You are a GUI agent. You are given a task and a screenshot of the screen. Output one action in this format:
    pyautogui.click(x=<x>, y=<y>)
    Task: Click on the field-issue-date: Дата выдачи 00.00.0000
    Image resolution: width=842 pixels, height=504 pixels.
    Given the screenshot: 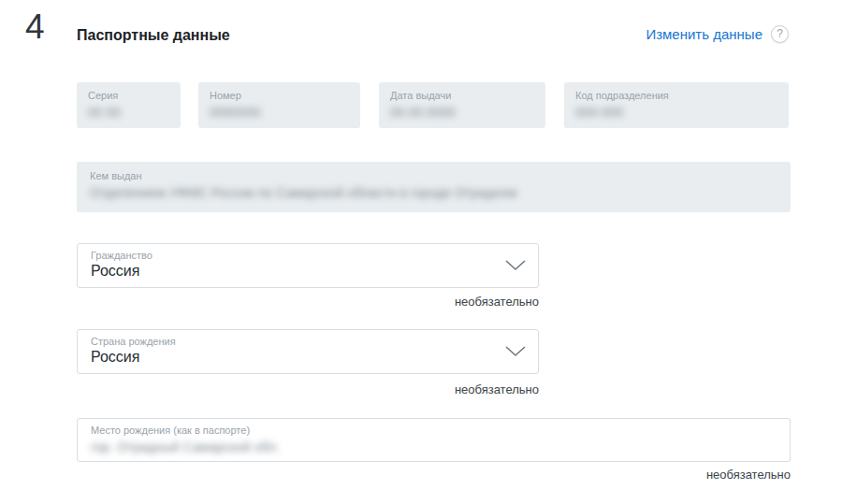 What is the action you would take?
    pyautogui.click(x=462, y=105)
    